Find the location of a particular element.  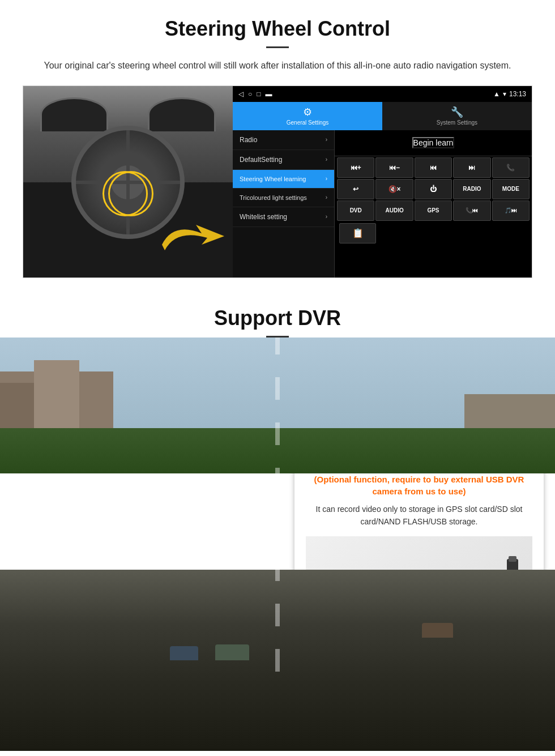

android-statusbar: ◁ ○ □ ▬ ▲ ▾ 13:13 is located at coordinates (382, 94).